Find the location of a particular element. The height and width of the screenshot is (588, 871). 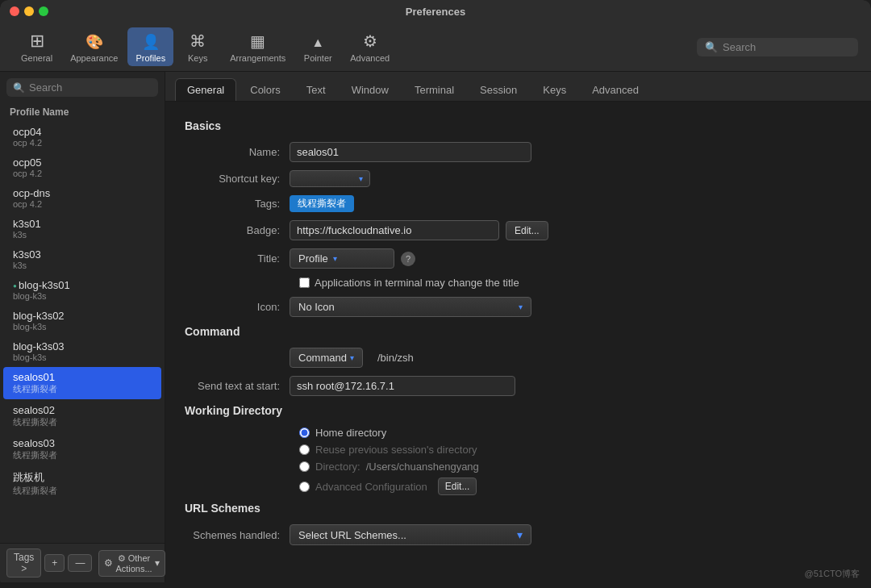

badge-edit-button: Edit... is located at coordinates (527, 231).